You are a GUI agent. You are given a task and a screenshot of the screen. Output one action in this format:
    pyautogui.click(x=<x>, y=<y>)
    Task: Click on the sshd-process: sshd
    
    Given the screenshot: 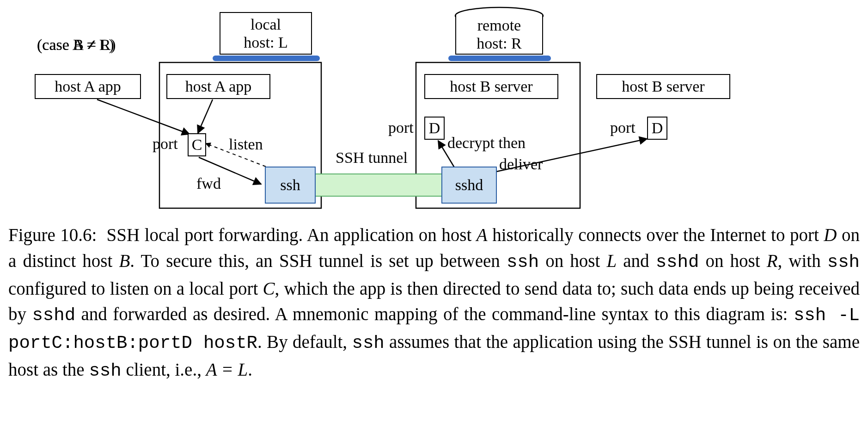 What is the action you would take?
    pyautogui.click(x=469, y=185)
    